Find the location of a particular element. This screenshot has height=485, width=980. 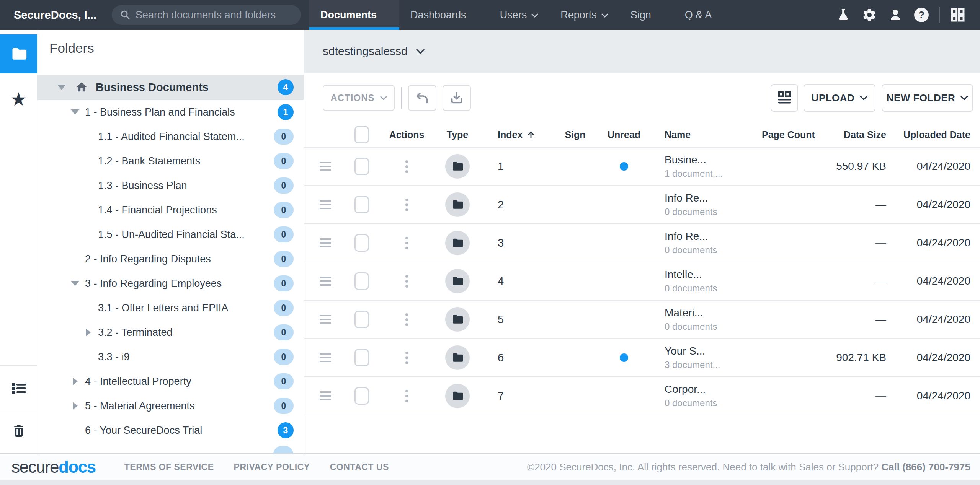

tree-root-business-documents: Business Documents 4 is located at coordinates (171, 87).